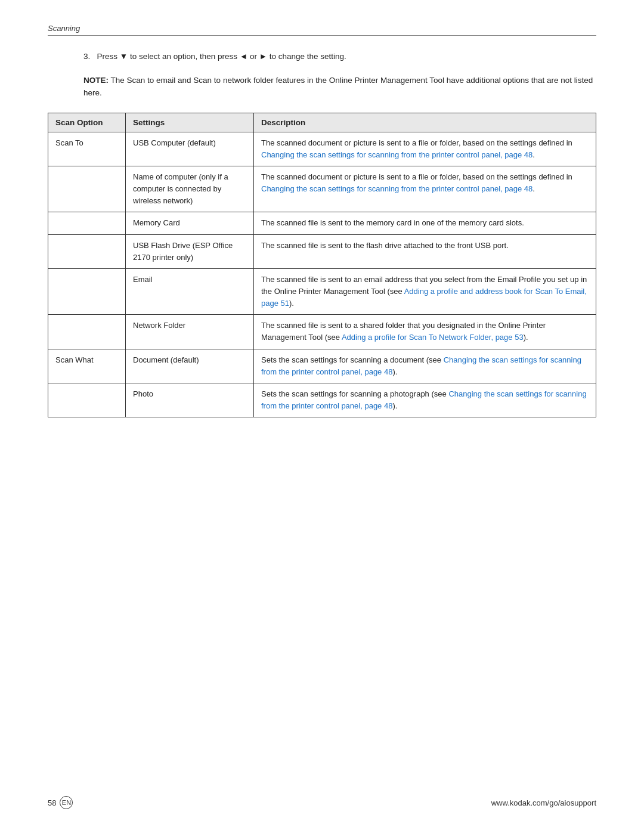  I want to click on cell-settings: Memory Card, so click(190, 223).